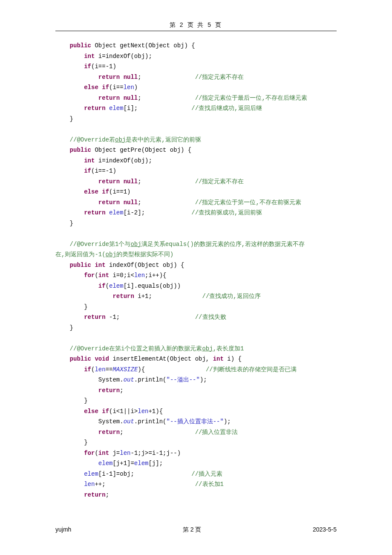 This screenshot has width=392, height=555. Describe the element at coordinates (147, 265) in the screenshot. I see `code-text: indexOf(Object obj) {` at that location.